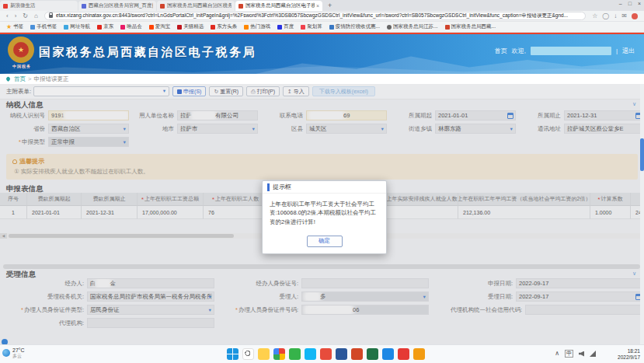 Image resolution: width=644 pixels, height=363 pixels. What do you see at coordinates (315, 16) in the screenshot?
I see `address-bar: etax.xizang.chinatax.gov.cn:8443/sword?c…` at bounding box center [315, 16].